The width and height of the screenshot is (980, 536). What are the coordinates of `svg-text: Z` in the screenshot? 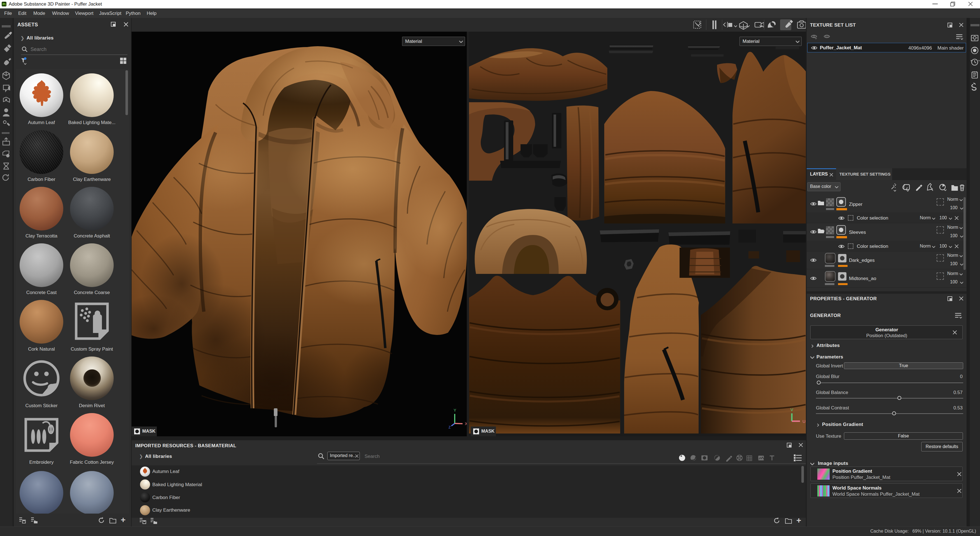 It's located at (450, 428).